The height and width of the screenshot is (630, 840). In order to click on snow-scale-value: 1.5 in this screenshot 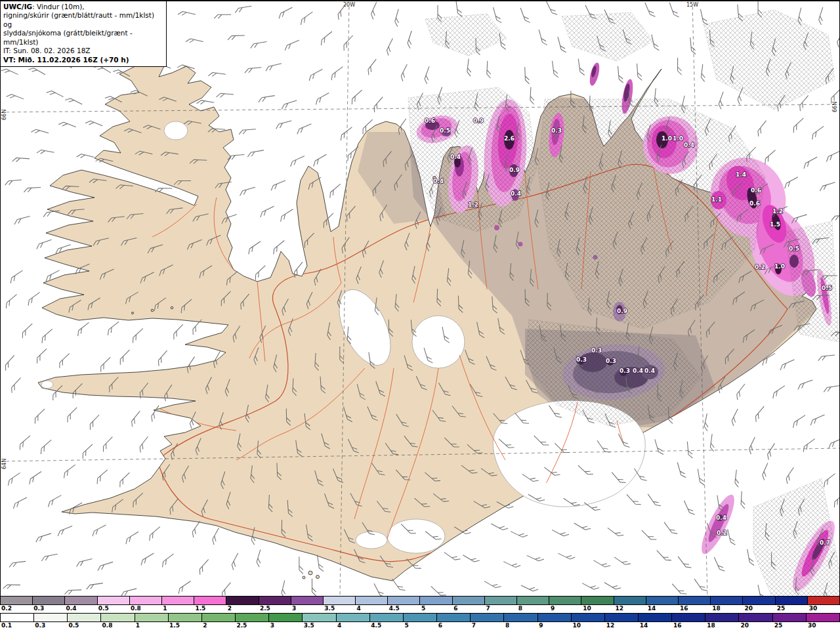, I will do `click(210, 609)`.